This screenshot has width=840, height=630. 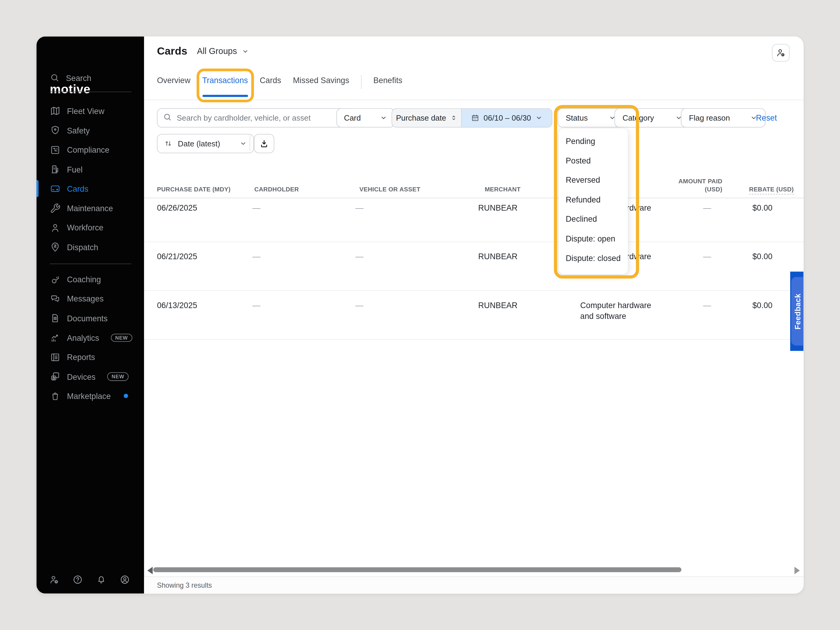 What do you see at coordinates (90, 228) in the screenshot?
I see `sidebar-item-workforce: Workforce` at bounding box center [90, 228].